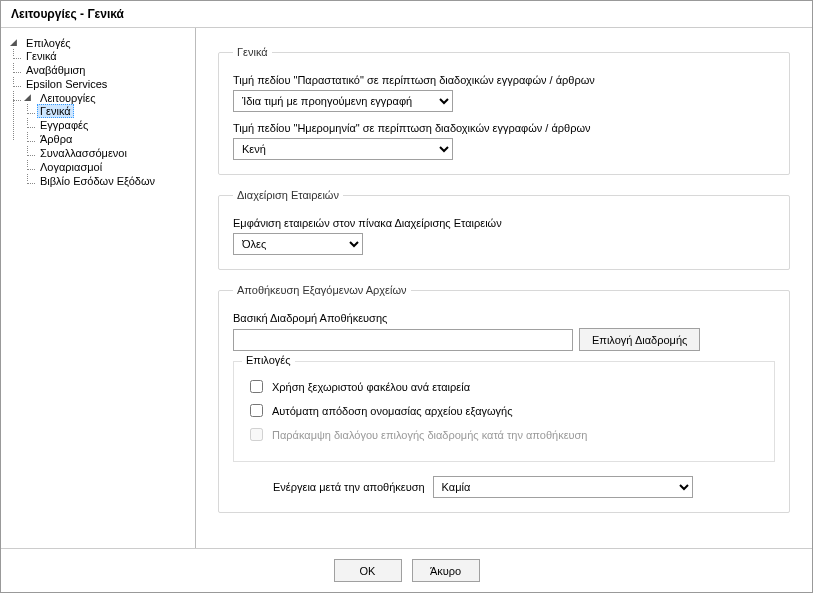 The height and width of the screenshot is (593, 813). I want to click on post-save-label: Ενέργεια μετά την αποθήκευση, so click(349, 487).